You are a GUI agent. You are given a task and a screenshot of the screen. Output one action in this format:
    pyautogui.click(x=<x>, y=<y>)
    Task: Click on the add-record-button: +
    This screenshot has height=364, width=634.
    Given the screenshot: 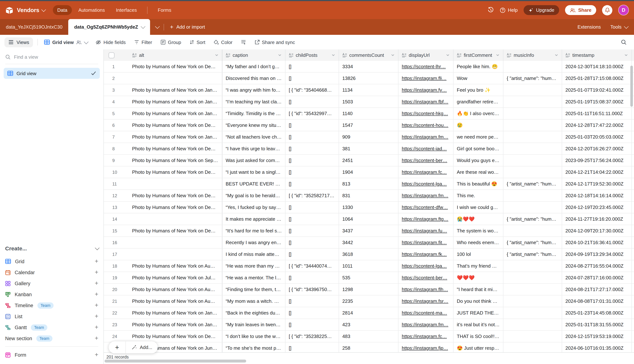 What is the action you would take?
    pyautogui.click(x=117, y=347)
    